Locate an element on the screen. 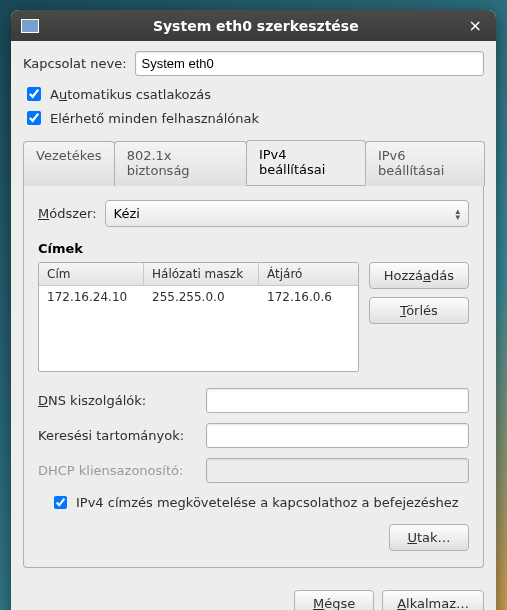  chevron-updown-icon: ▴▾ is located at coordinates (458, 214).